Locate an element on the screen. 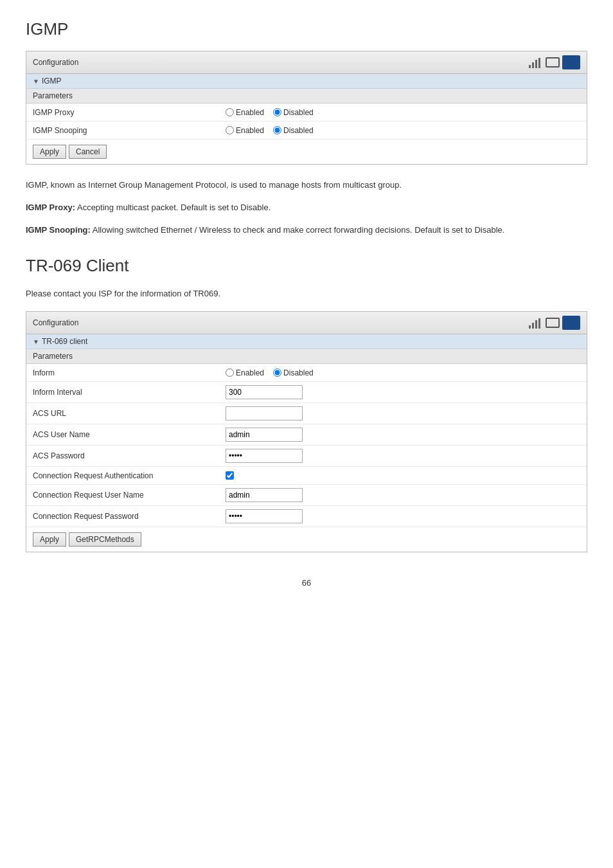 The image size is (613, 868). tr069-bar2 is located at coordinates (533, 325).